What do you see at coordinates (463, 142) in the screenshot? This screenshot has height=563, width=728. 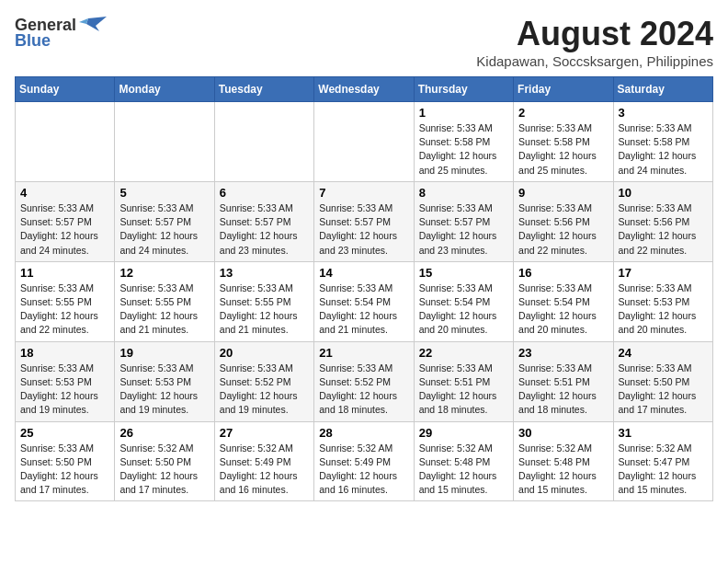 I see `calendar-cell: 1Sunrise: 5:33 AM Sunset: 5:58 PM Daylig…` at bounding box center [463, 142].